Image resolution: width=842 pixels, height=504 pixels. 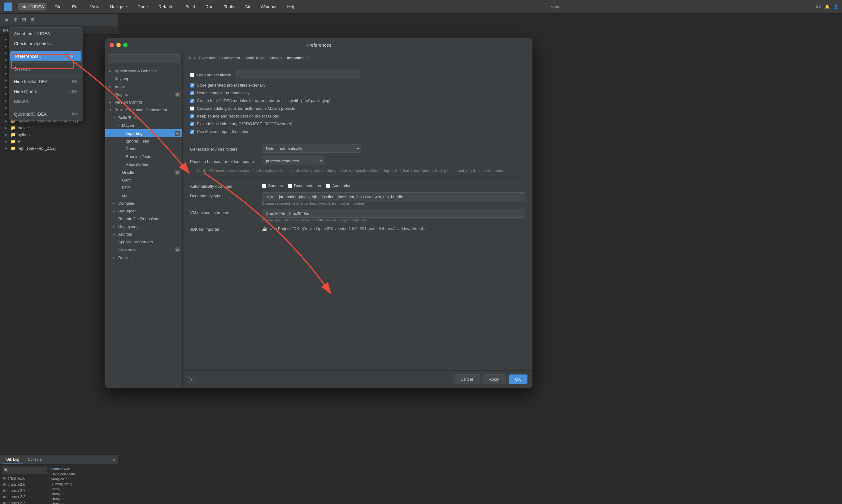 I want to click on tree-item-python: ▶📁 python, so click(x=59, y=134).